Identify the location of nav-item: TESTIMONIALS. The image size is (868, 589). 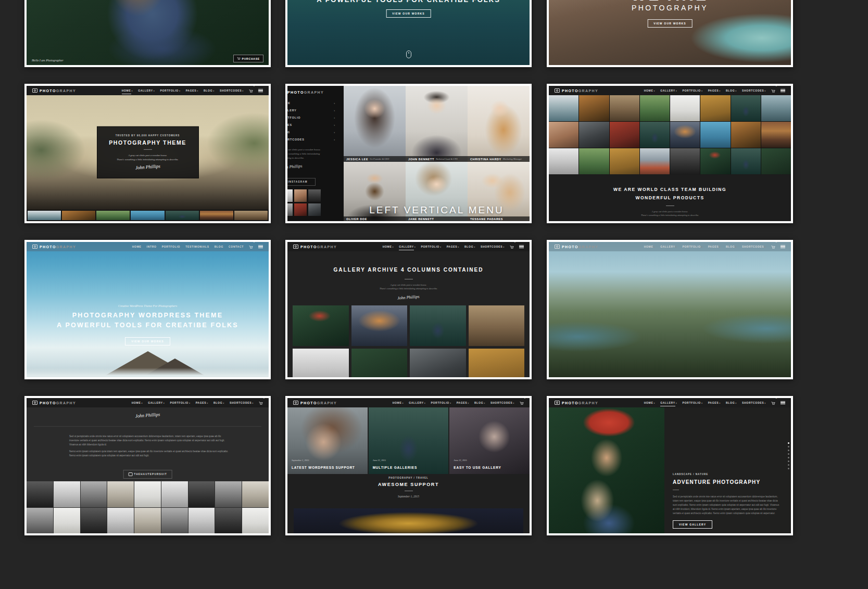
(197, 247).